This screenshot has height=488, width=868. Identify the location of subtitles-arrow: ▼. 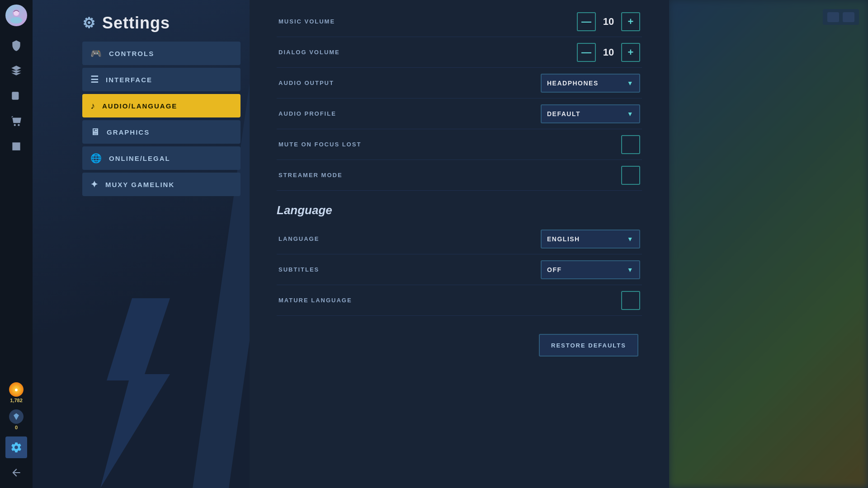
(630, 270).